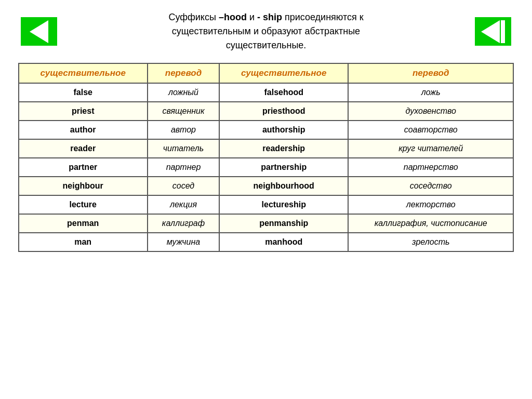 The width and height of the screenshot is (532, 399). Describe the element at coordinates (184, 73) in the screenshot. I see `col-header-2: перевод` at that location.